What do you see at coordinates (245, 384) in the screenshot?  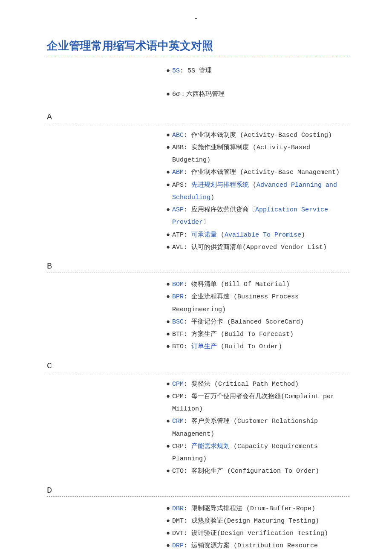 I see `term-text: 要径法 (Critical Path Method)` at bounding box center [245, 384].